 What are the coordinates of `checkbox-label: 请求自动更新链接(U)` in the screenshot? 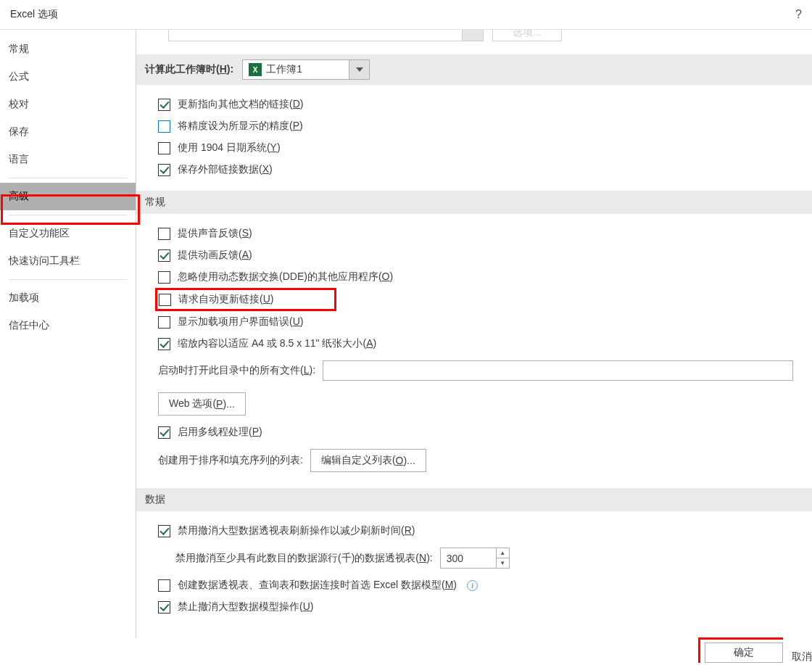 It's located at (226, 300).